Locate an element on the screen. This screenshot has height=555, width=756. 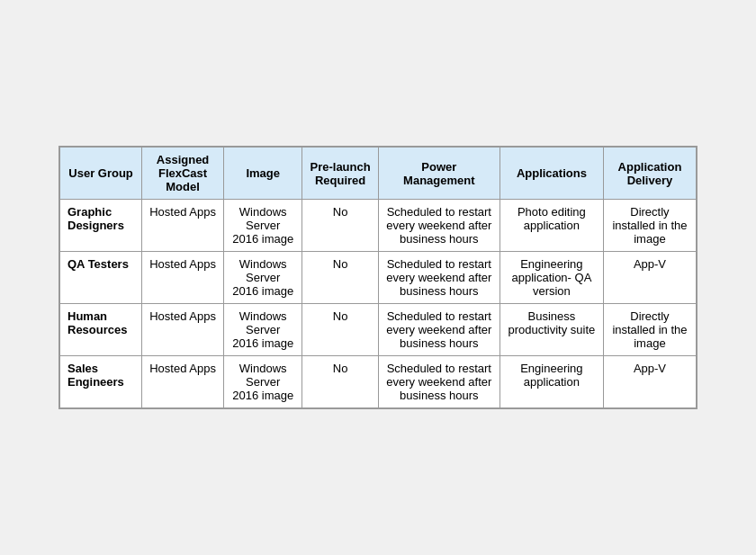
col-header-user-group: User Group is located at coordinates (101, 174).